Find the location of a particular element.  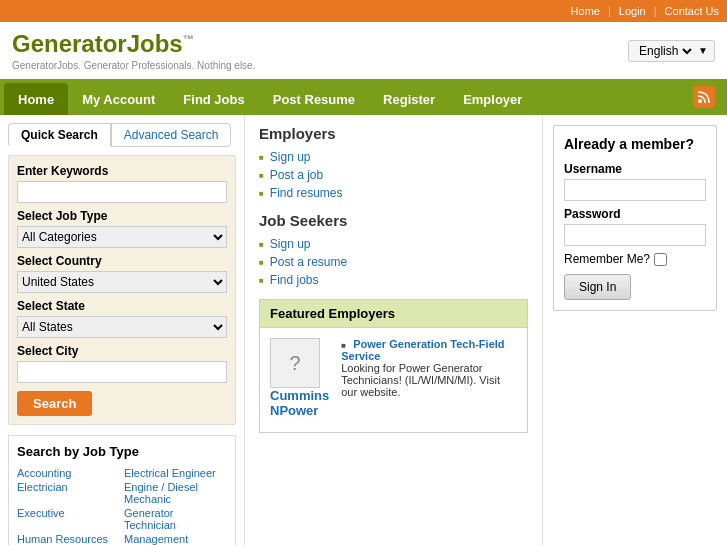

job-type-generator-tech: Generator Technician is located at coordinates (176, 519).